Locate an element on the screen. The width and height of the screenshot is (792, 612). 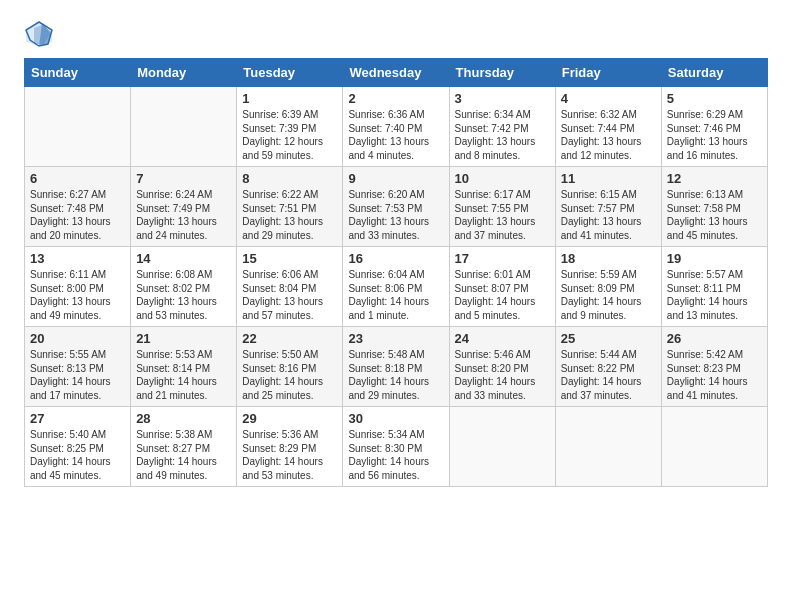
day-info: Sunrise: 6:15 AM Sunset: 7:57 PM Dayligh… is located at coordinates (608, 215).